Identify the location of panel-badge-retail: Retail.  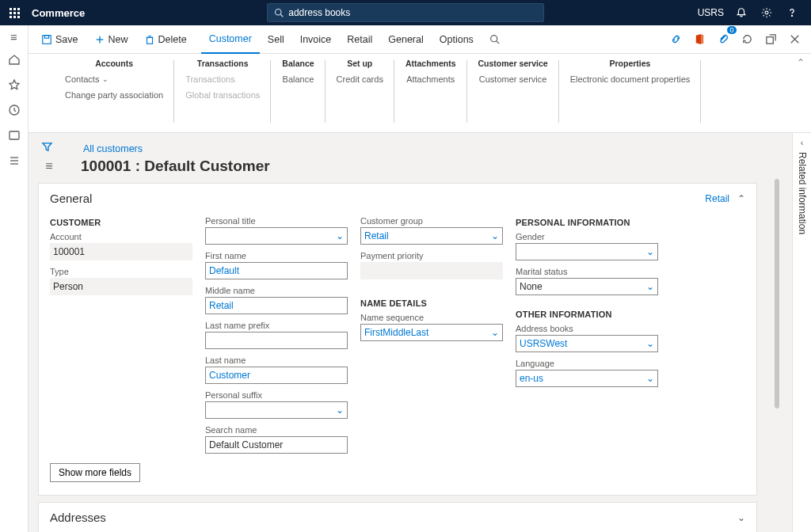
(718, 199).